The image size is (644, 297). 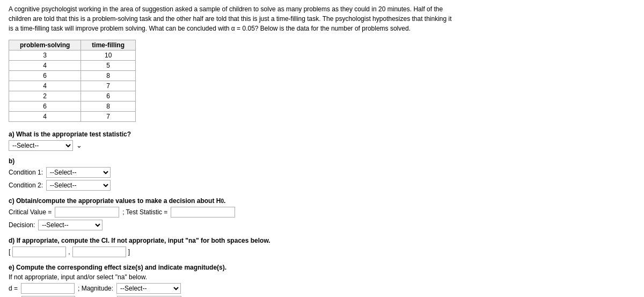 I want to click on d-magnitude-label: ; Magnitude:, so click(x=96, y=288).